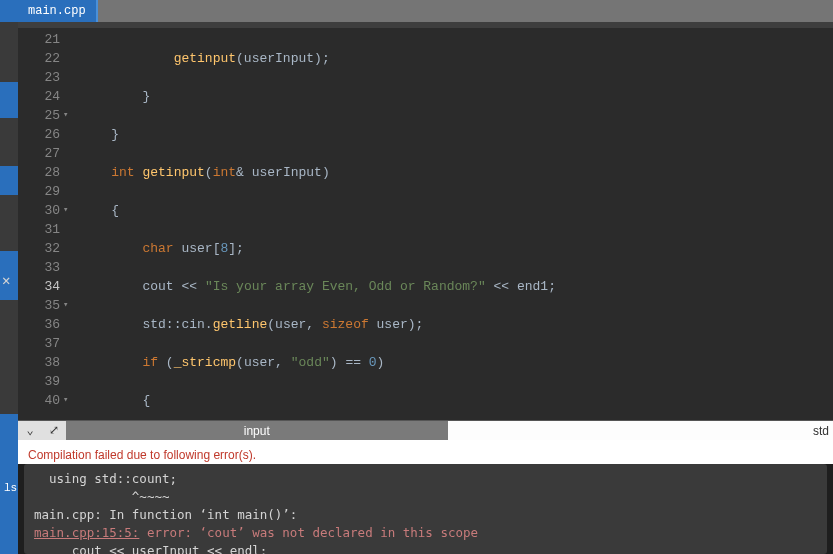 Image resolution: width=833 pixels, height=554 pixels. I want to click on left-strip-label: ls, so click(10, 488).